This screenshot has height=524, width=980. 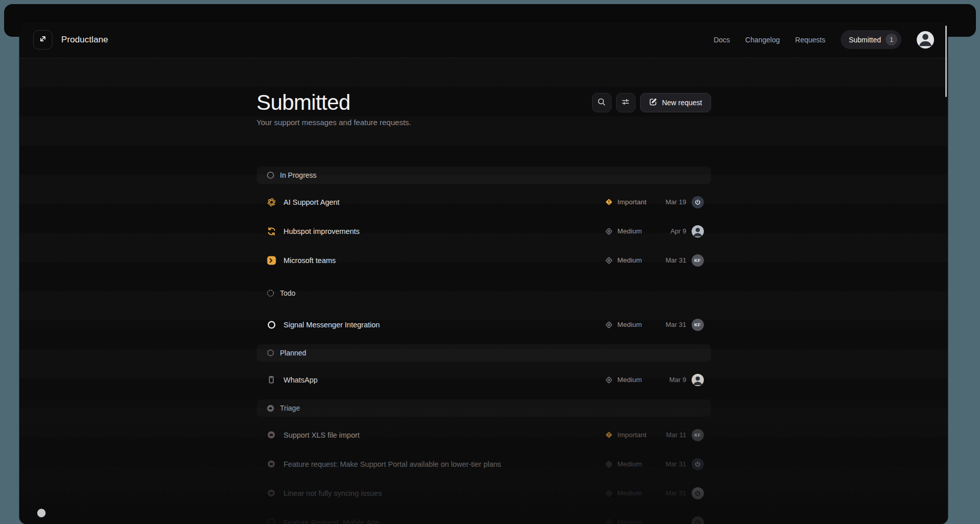 What do you see at coordinates (824, 40) in the screenshot?
I see `header-nav: Docs Changelog Requests Submitted 1` at bounding box center [824, 40].